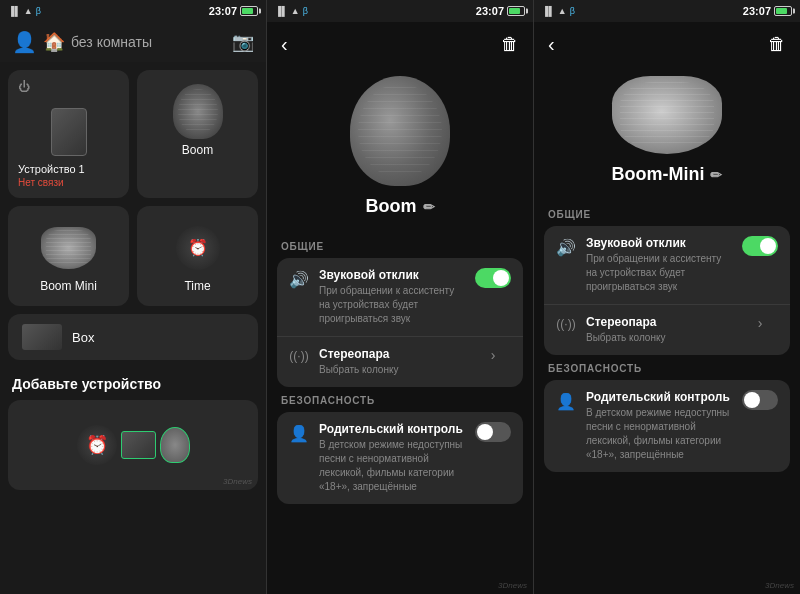 This screenshot has width=800, height=594. Describe the element at coordinates (198, 256) in the screenshot. I see `device-card-time: ⏰ Time` at that location.